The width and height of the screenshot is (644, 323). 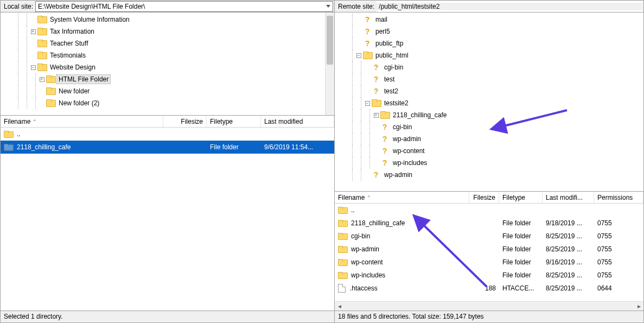 I want to click on file-row: wp-adminFile folder8/25/2019 ...0755, so click(x=489, y=249).